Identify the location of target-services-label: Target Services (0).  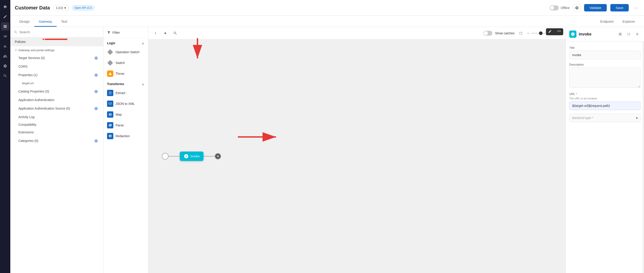
(32, 58).